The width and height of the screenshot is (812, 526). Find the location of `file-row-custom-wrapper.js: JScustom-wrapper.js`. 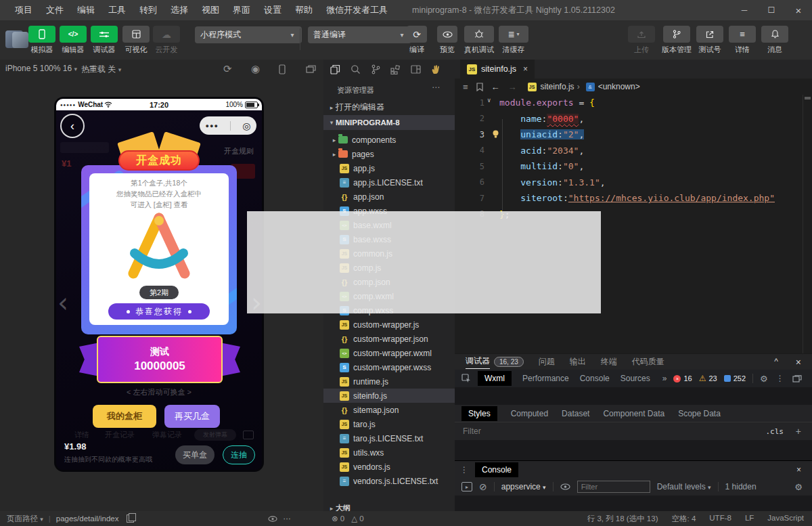

file-row-custom-wrapper.js: JScustom-wrapper.js is located at coordinates (389, 325).